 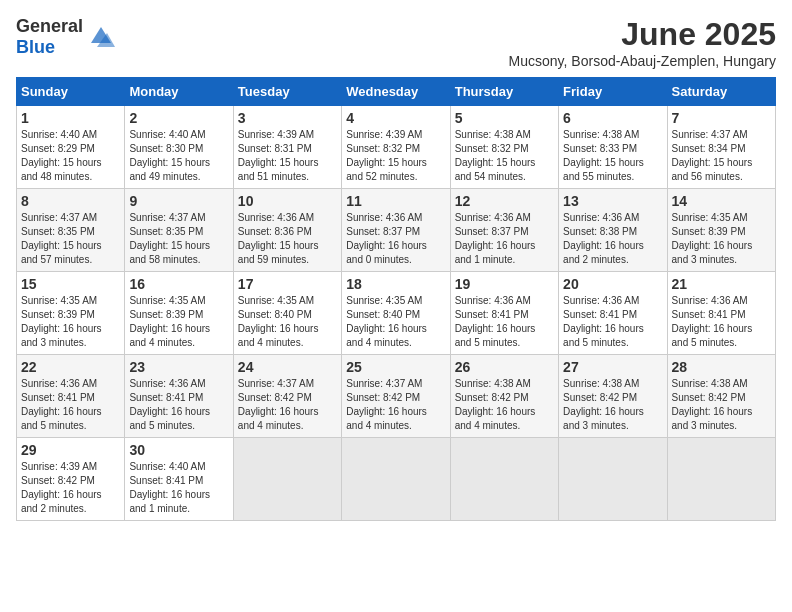 What do you see at coordinates (71, 230) in the screenshot?
I see `calendar-cell: 8Sunrise: 4:37 AMSunset: 8:35 PMDaylight…` at bounding box center [71, 230].